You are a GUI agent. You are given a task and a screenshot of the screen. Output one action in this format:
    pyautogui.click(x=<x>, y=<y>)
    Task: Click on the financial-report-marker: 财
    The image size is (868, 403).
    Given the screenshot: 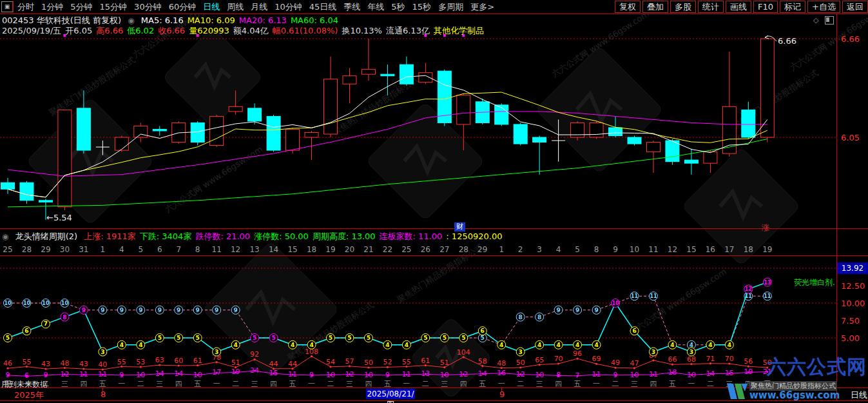 What is the action you would take?
    pyautogui.click(x=460, y=227)
    